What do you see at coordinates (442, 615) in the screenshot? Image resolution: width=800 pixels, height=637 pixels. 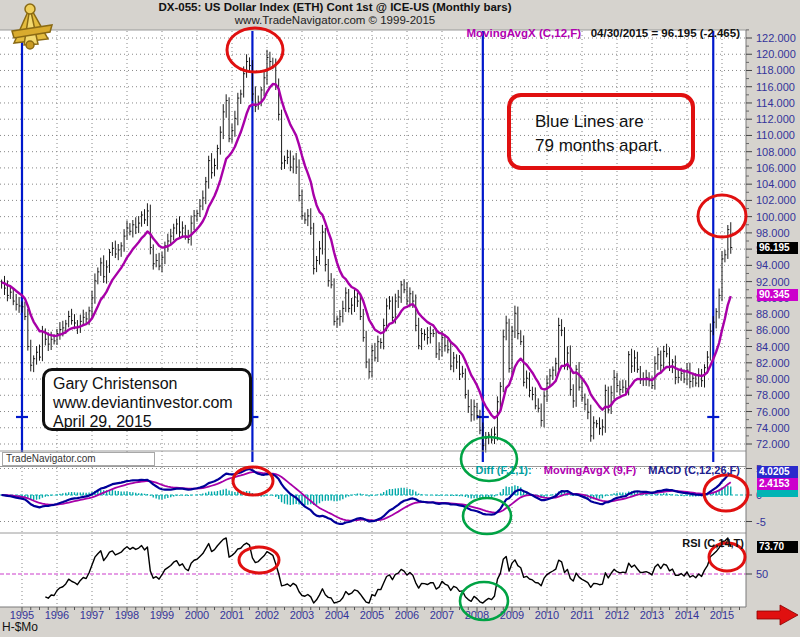 I see `year-axis-label: 2007` at bounding box center [442, 615].